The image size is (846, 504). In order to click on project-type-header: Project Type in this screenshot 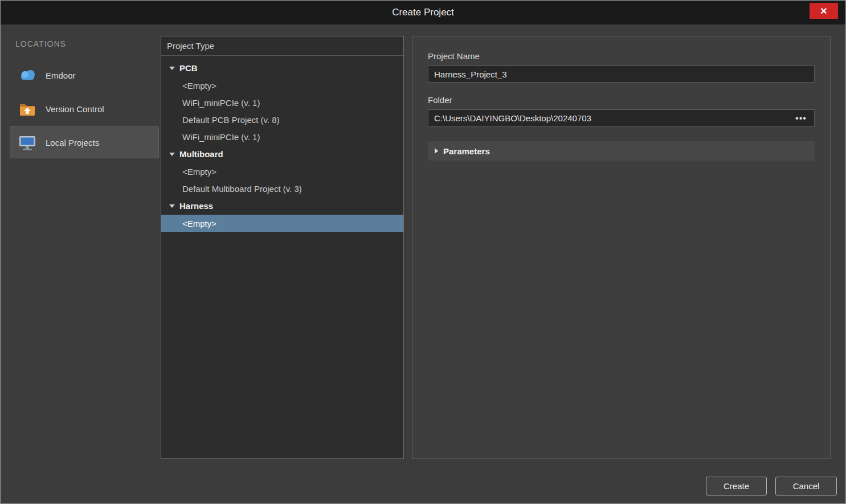, I will do `click(283, 46)`.